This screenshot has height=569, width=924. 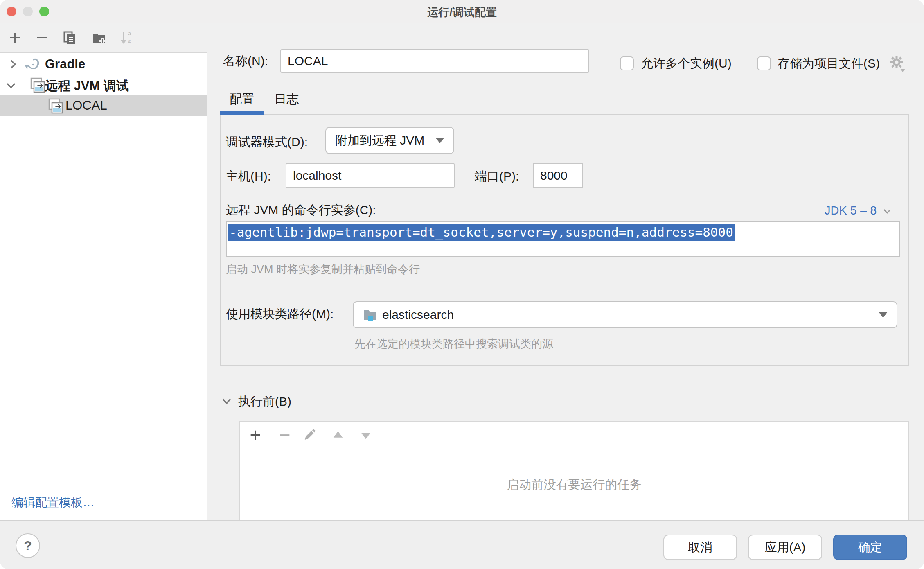 What do you see at coordinates (375, 141) in the screenshot?
I see `debugger-mode-value: 附加到远程 JVM` at bounding box center [375, 141].